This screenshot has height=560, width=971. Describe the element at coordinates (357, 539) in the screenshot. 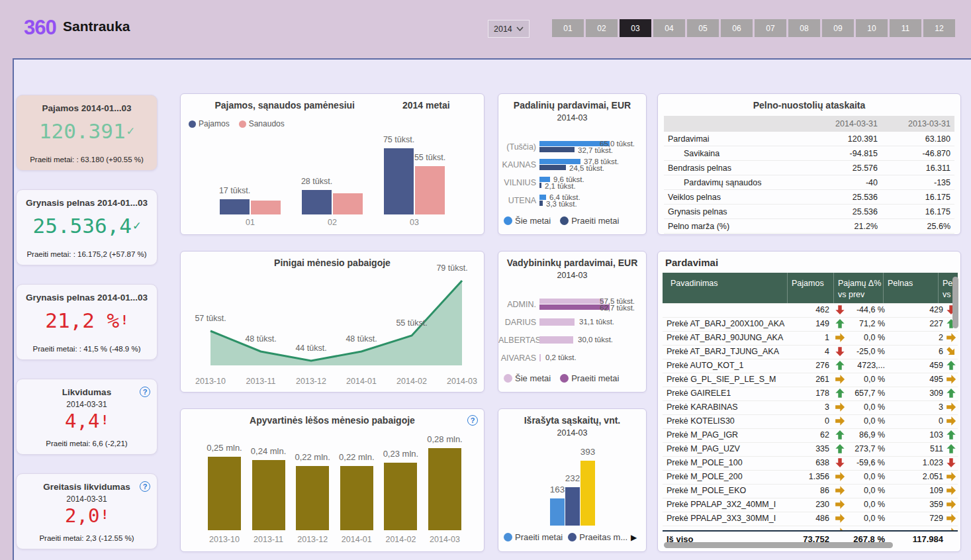

I see `x-label-2014-01: 2014-01` at that location.